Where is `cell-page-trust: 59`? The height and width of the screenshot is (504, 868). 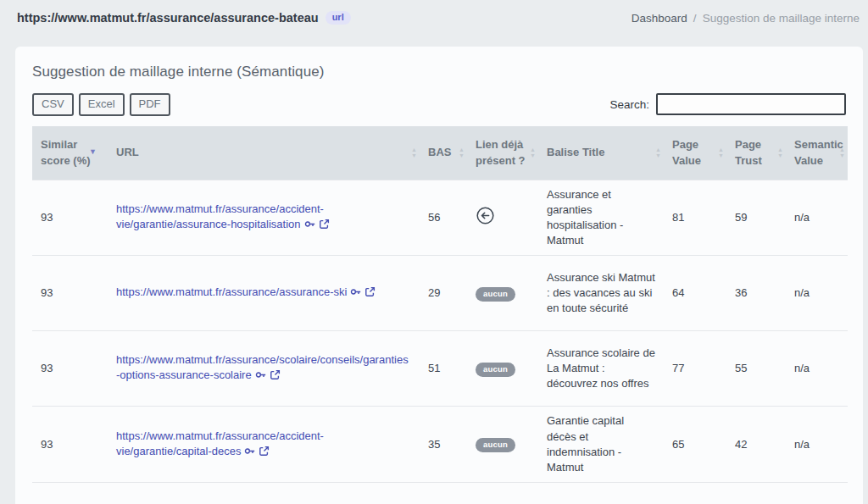
cell-page-trust: 59 is located at coordinates (756, 218).